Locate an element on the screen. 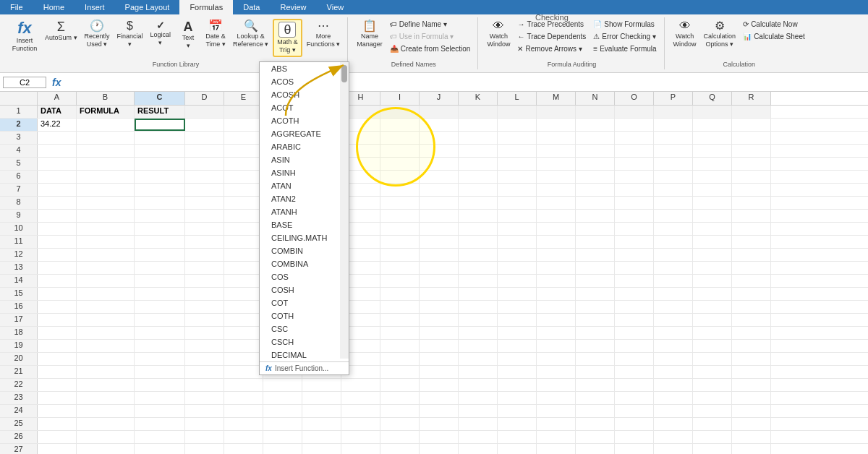 The width and height of the screenshot is (868, 454). cell-N24 is located at coordinates (595, 411).